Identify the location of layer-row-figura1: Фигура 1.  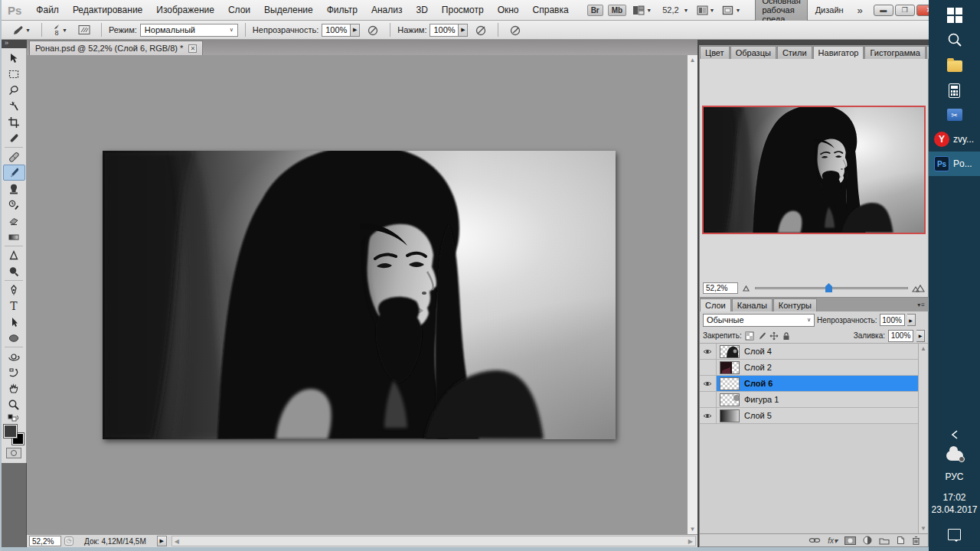
(808, 399).